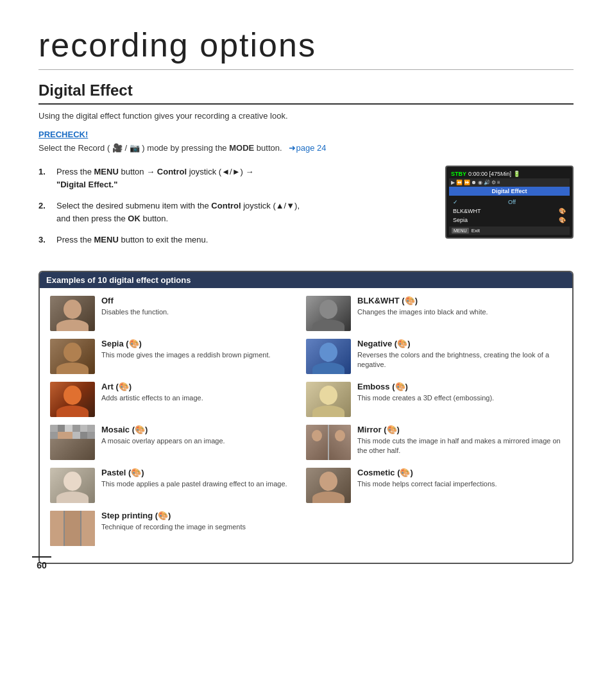  What do you see at coordinates (340, 436) in the screenshot?
I see `mirror-face-r` at bounding box center [340, 436].